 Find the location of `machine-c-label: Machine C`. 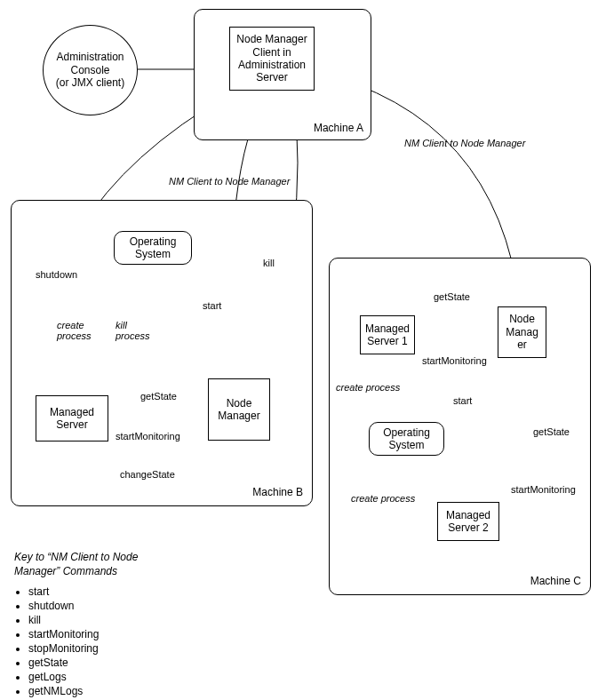

machine-c-label: Machine C is located at coordinates (556, 581).